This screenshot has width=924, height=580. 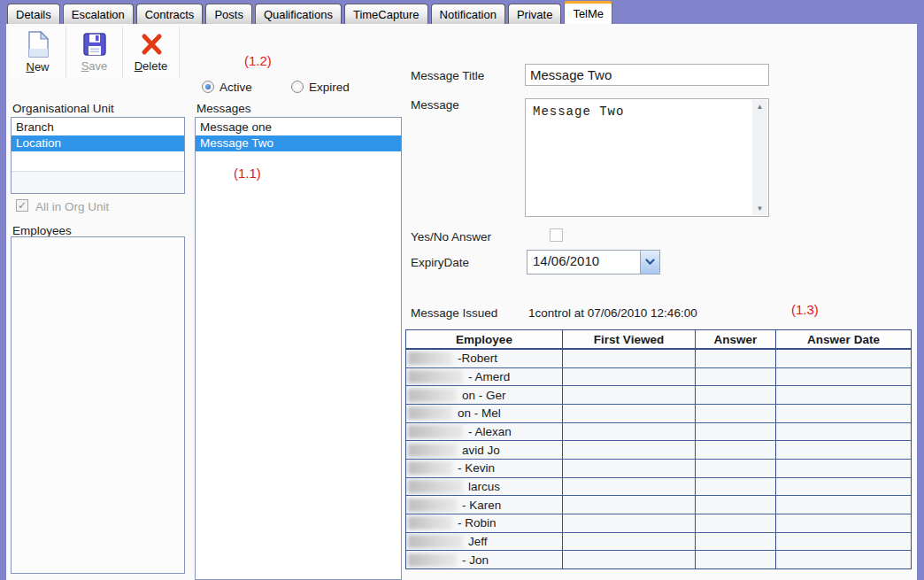 What do you see at coordinates (485, 450) in the screenshot?
I see `employee-cell: avid Jo` at bounding box center [485, 450].